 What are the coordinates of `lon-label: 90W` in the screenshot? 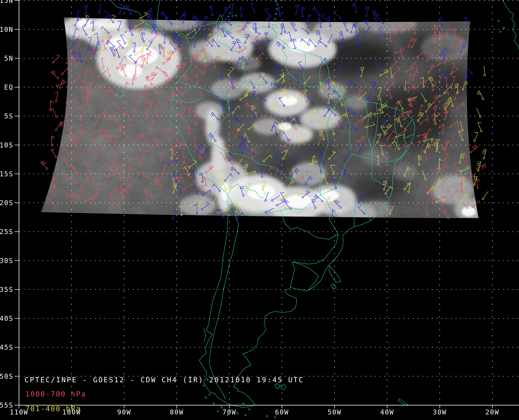 It's located at (124, 412).